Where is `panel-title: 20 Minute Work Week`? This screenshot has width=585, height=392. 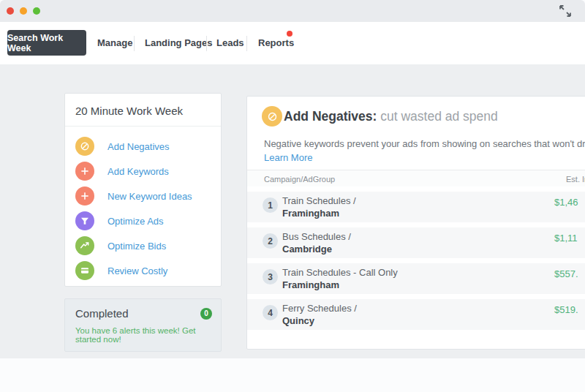
panel-title: 20 Minute Work Week is located at coordinates (143, 110).